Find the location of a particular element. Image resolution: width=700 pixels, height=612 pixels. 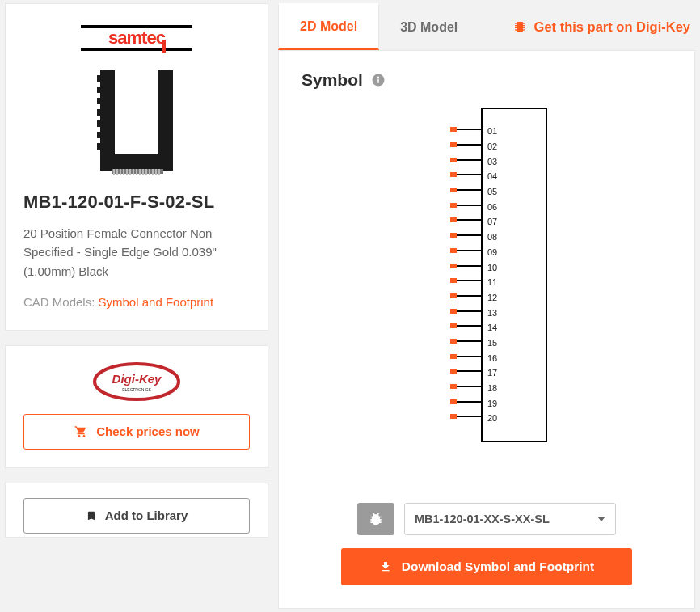

pin-label: 14 is located at coordinates (517, 328).